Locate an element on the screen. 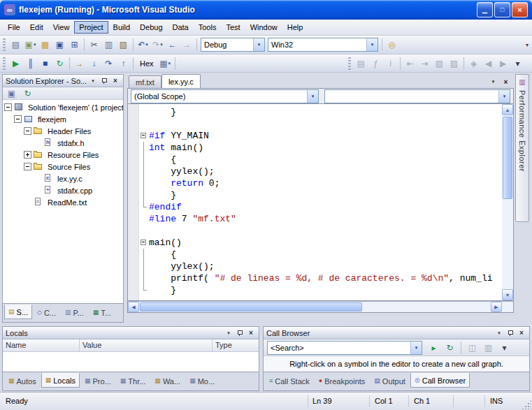 This screenshot has width=532, height=410. increase-indent-icon: ⇥ is located at coordinates (425, 63).